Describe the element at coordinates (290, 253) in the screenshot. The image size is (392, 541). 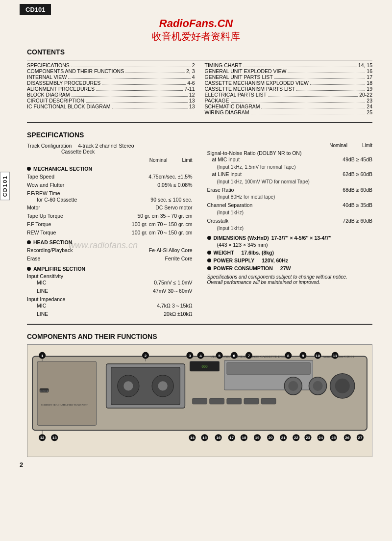
I see `physical-specs: DIMENSIONS (WxHxD) 17-3/7″ × 4-5/6″ × 13…` at that location.